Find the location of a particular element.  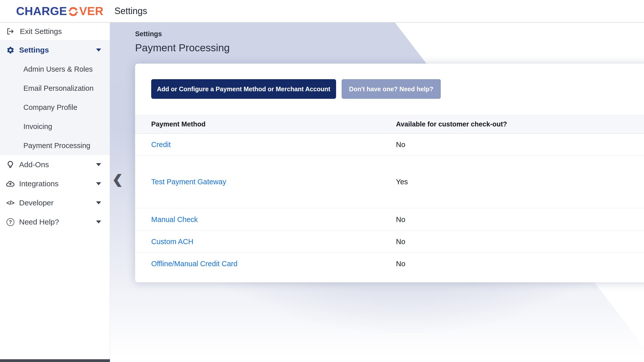

sidebar-collapse-icon: ❮ is located at coordinates (117, 179).